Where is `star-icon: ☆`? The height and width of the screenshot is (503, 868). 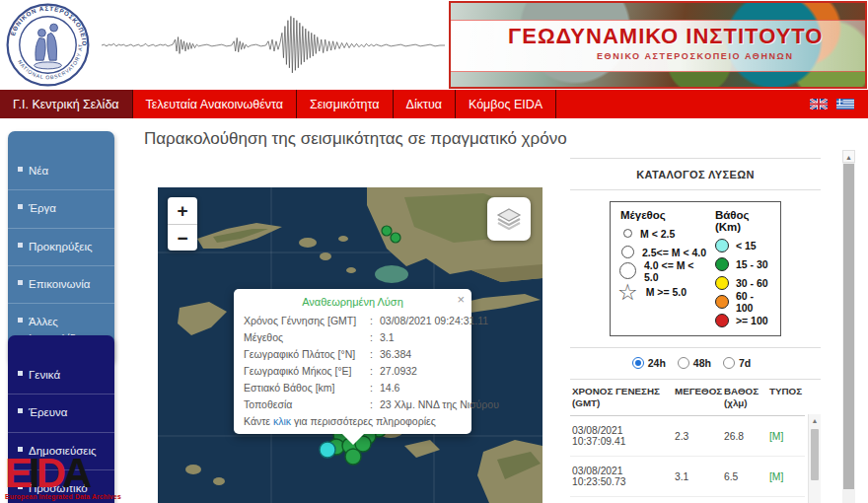
star-icon: ☆ is located at coordinates (627, 292).